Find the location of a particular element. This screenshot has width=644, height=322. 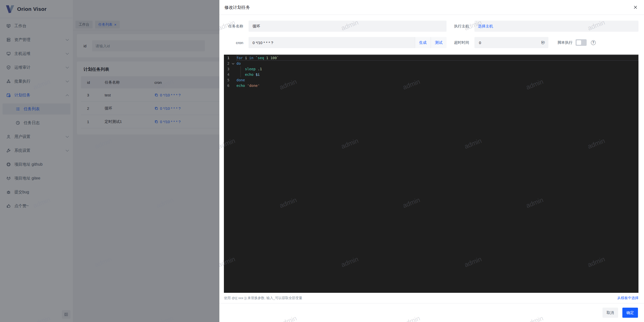

code-line: 5done is located at coordinates (431, 80).